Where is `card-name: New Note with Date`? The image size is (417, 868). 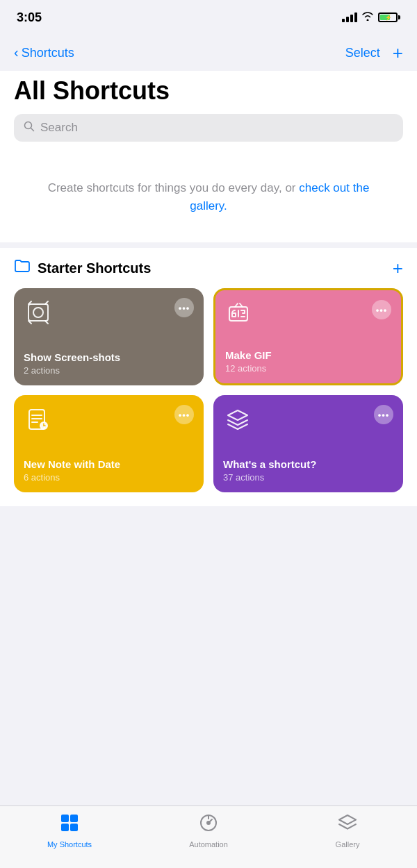 card-name: New Note with Date is located at coordinates (108, 465).